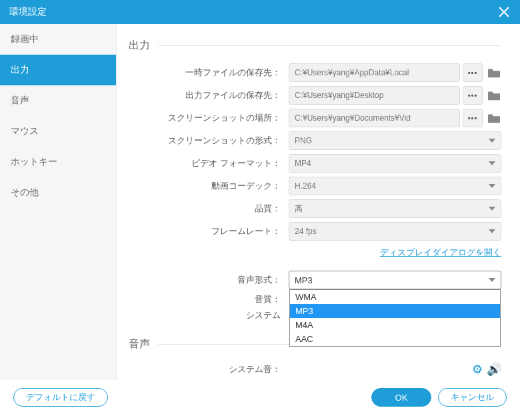 The height and width of the screenshot is (420, 520). I want to click on sidebar-item-hotkey: ホットキー, so click(58, 162).